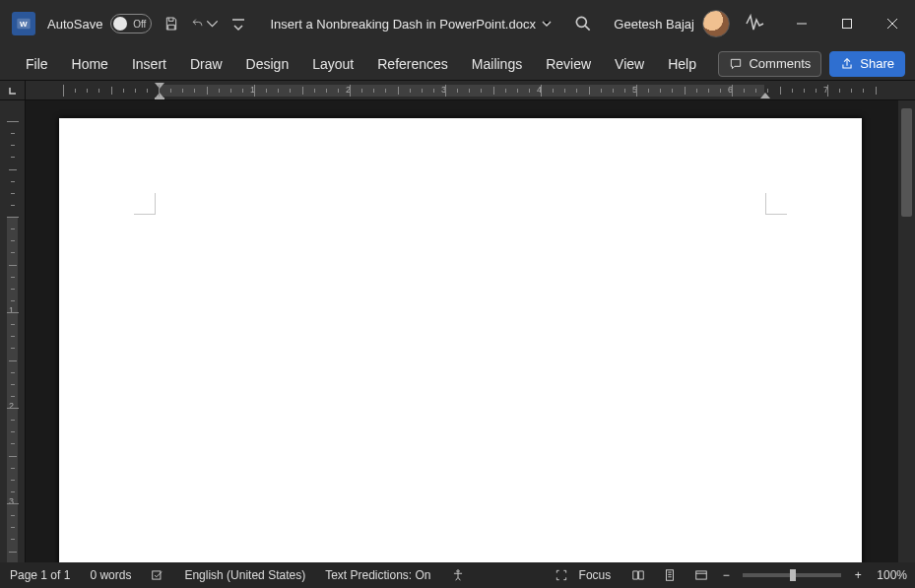  Describe the element at coordinates (12, 501) in the screenshot. I see `ruler-number: 3` at that location.